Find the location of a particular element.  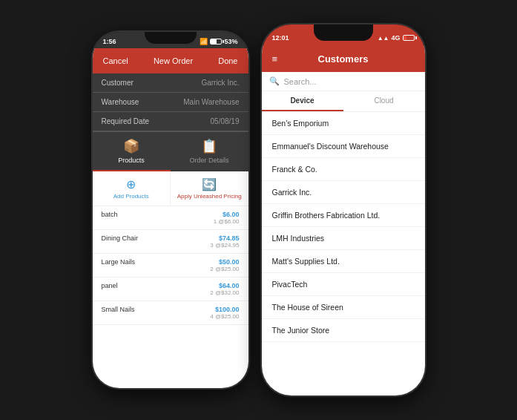

required-date-label: Required Date is located at coordinates (125, 122).